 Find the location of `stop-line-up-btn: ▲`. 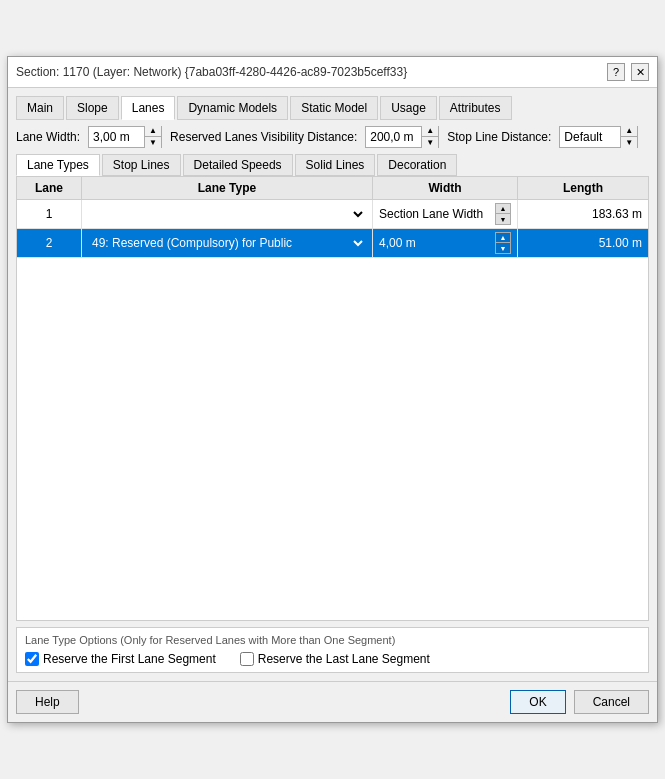

stop-line-up-btn: ▲ is located at coordinates (629, 132).